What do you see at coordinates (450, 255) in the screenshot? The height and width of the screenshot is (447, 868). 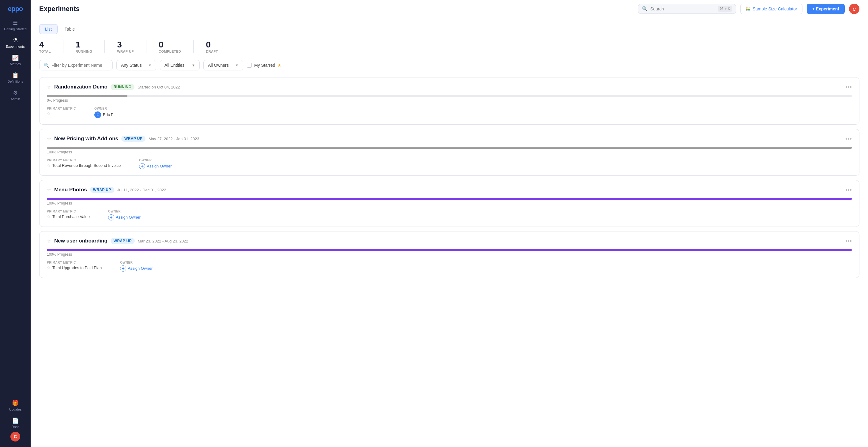 I see `experiment-card: ☆ New user onboarding WRAP UP Mar 23, 20…` at bounding box center [450, 255].